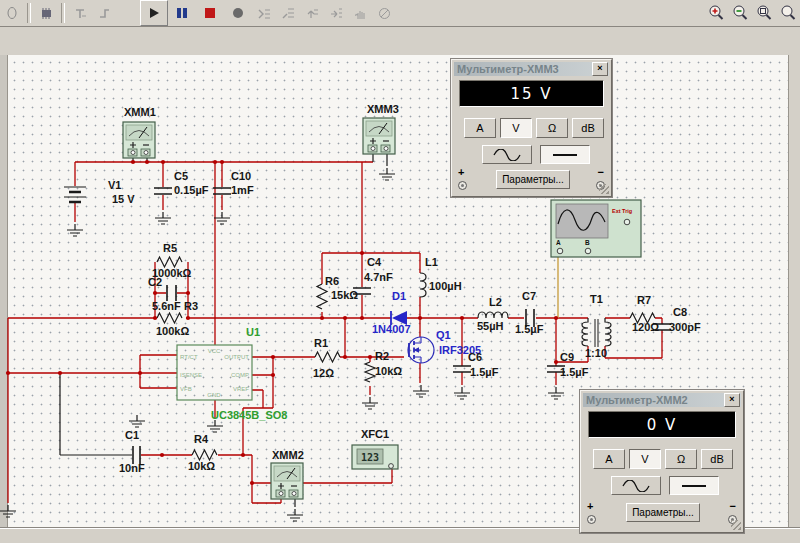 The width and height of the screenshot is (800, 543). Describe the element at coordinates (685, 327) in the screenshot. I see `label-c8-value: 300pF` at that location.